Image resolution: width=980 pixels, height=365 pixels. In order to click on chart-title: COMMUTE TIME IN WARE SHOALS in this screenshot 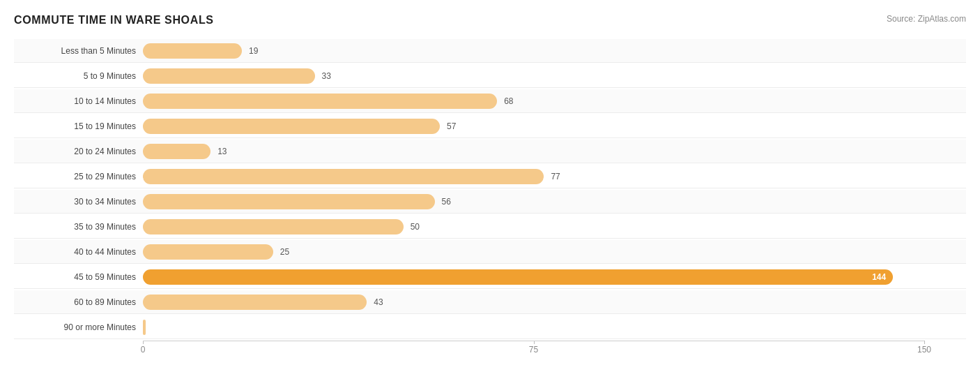, I will do `click(114, 20)`.